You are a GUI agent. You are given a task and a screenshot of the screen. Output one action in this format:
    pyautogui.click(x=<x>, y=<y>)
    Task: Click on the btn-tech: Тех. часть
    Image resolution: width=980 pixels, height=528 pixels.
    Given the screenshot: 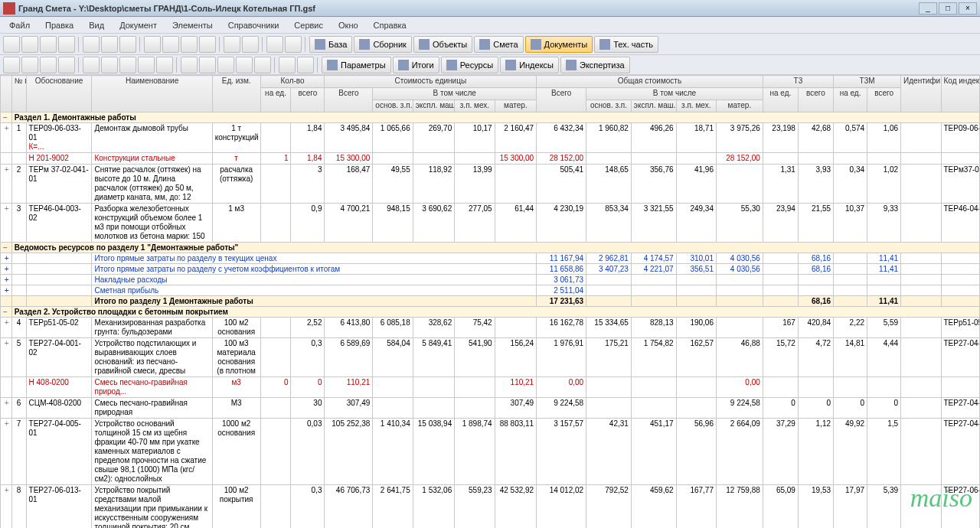 What is the action you would take?
    pyautogui.click(x=626, y=44)
    